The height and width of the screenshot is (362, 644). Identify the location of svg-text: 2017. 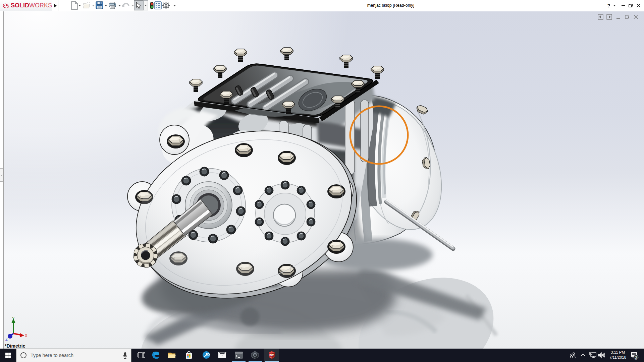
(272, 358).